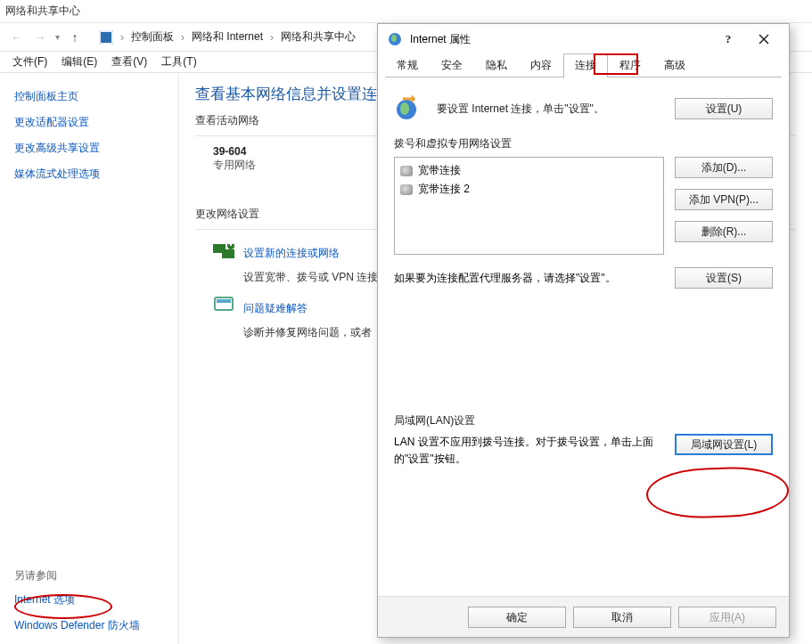 This screenshot has width=812, height=644. What do you see at coordinates (529, 189) in the screenshot?
I see `dial-item: 宽带连接 2` at bounding box center [529, 189].